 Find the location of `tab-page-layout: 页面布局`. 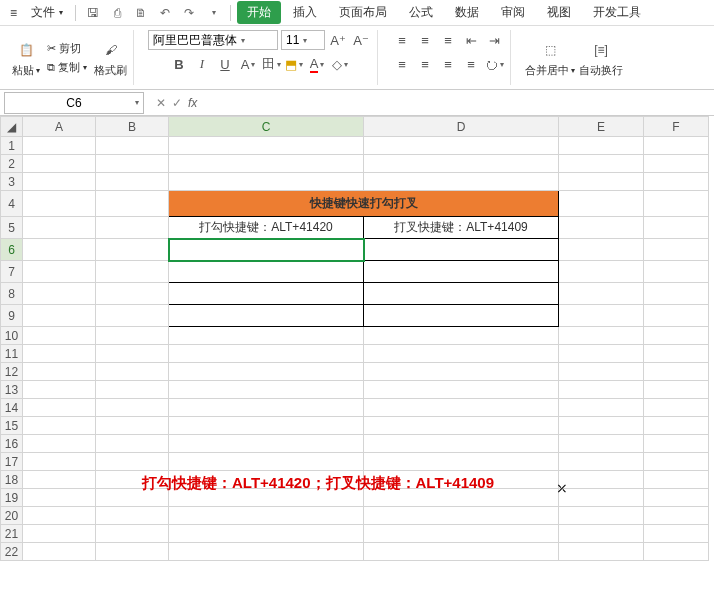

tab-page-layout: 页面布局 is located at coordinates (363, 12).